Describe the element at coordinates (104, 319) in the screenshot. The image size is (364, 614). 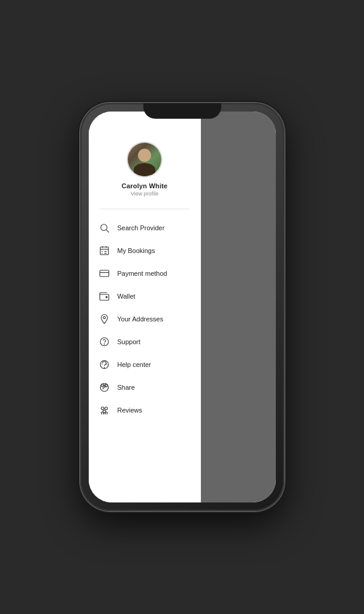
I see `address-icon` at that location.